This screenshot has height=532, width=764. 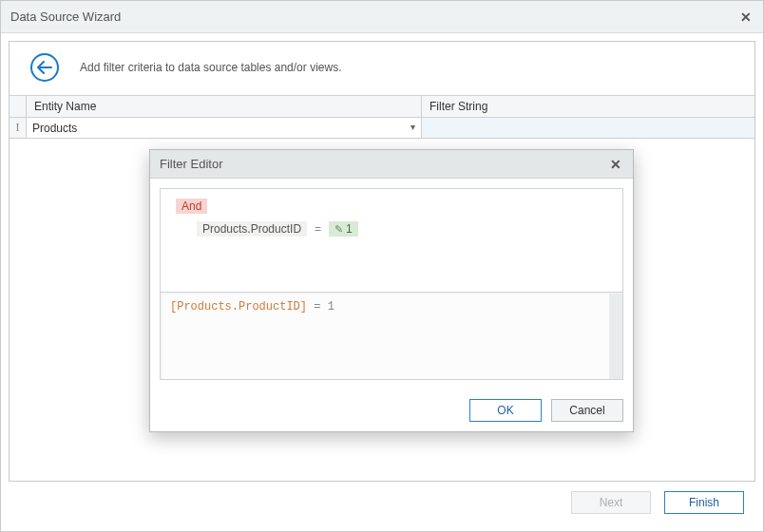 I want to click on cancel-button: Cancel, so click(x=587, y=410).